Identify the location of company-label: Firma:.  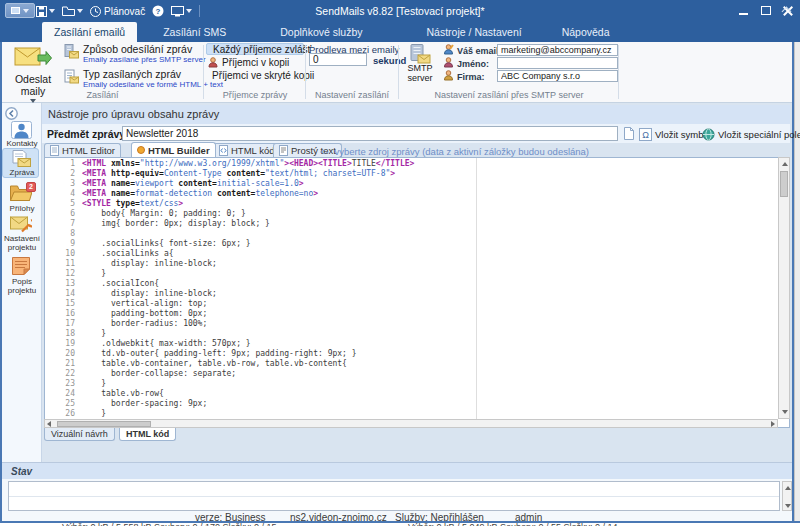
(471, 77).